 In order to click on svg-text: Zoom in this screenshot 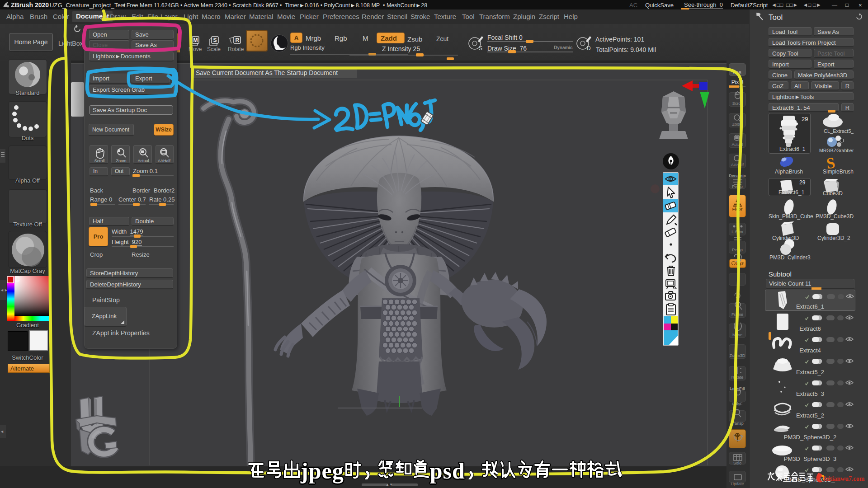, I will do `click(121, 161)`.